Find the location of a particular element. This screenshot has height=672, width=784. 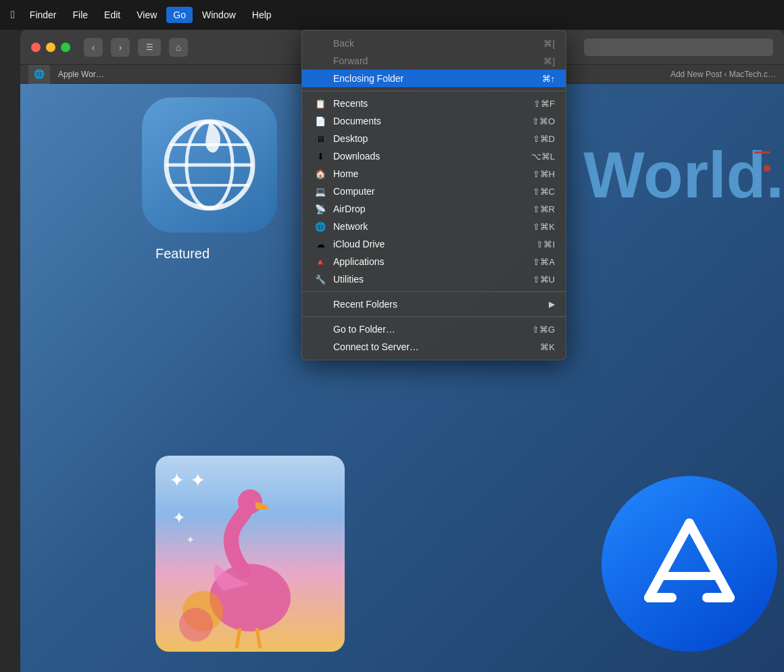

icloud-shortcut: ⇧⌘I is located at coordinates (545, 245).